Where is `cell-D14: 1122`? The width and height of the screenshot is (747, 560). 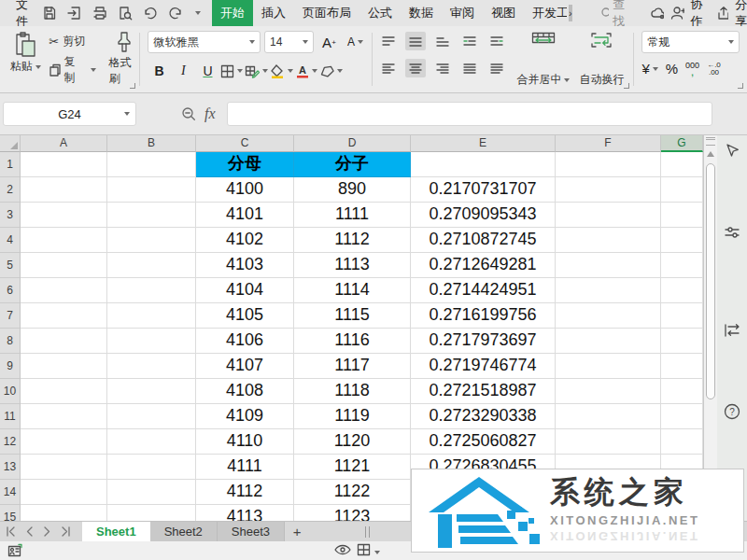
cell-D14: 1122 is located at coordinates (353, 493).